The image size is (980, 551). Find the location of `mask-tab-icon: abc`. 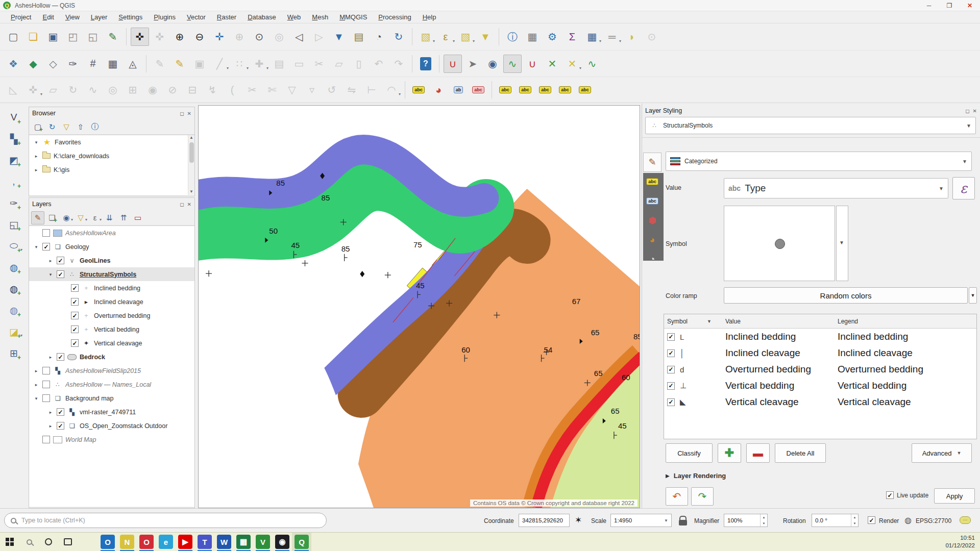

mask-tab-icon: abc is located at coordinates (652, 201).